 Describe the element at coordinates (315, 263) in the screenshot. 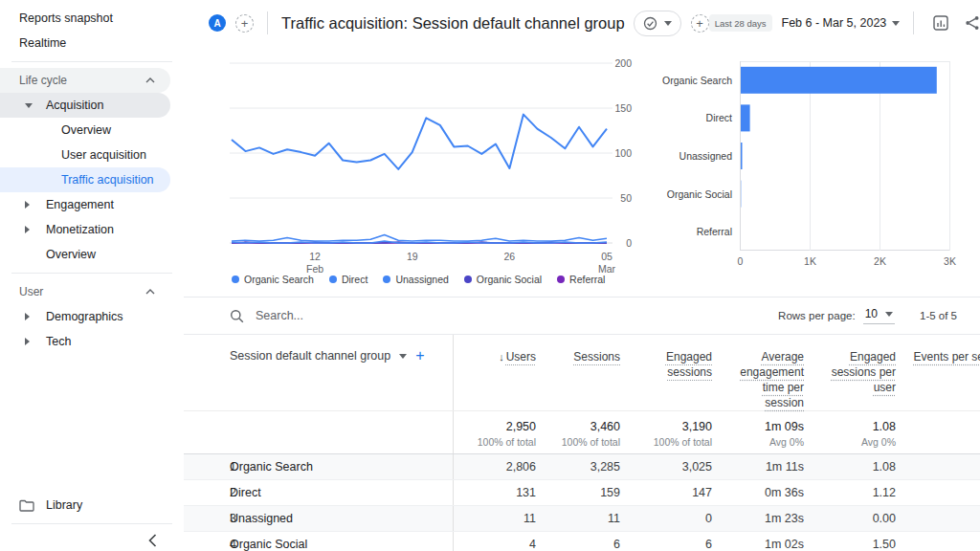

I see `x-axis-tick-label: 12Feb` at that location.